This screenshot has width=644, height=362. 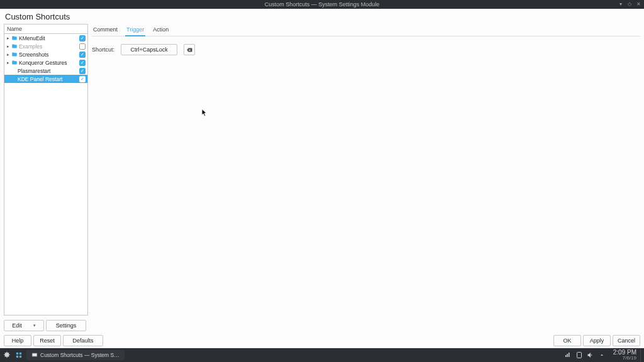 I want to click on tree-item-label: Examples, so click(x=48, y=47).